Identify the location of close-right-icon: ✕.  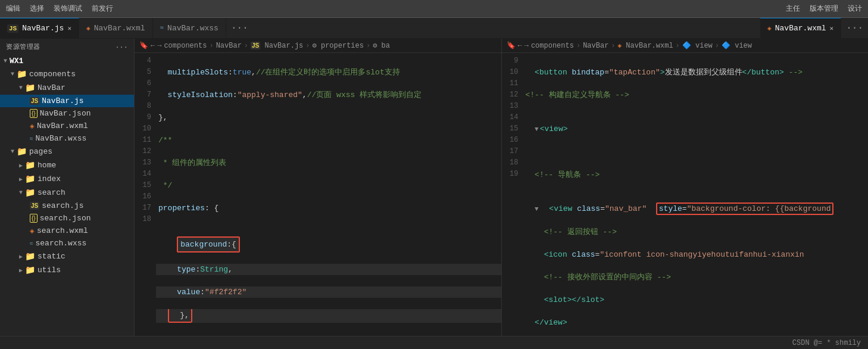
(832, 29).